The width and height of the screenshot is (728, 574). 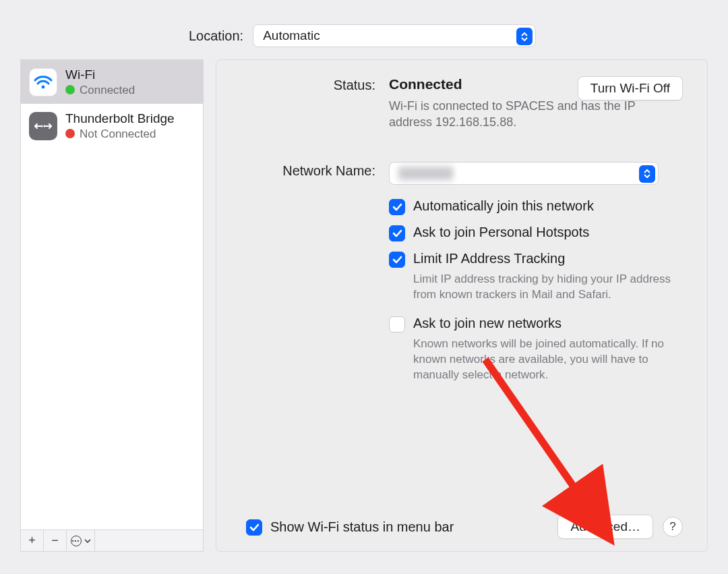 What do you see at coordinates (117, 134) in the screenshot?
I see `sidebar-item-status: Not Connected` at bounding box center [117, 134].